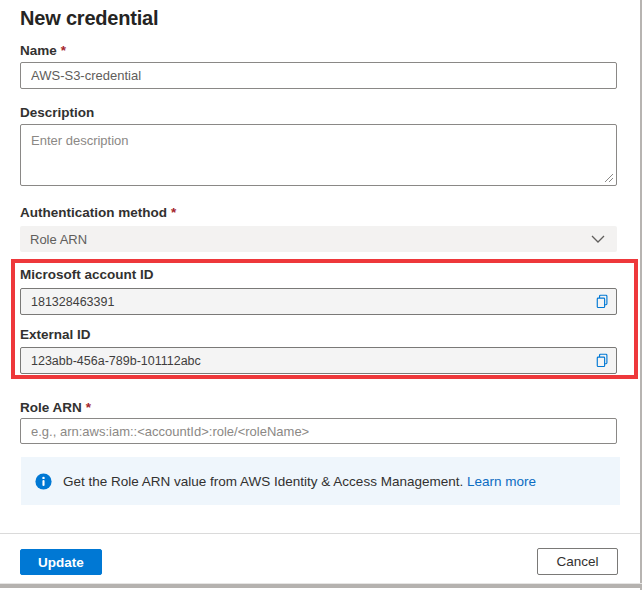 This screenshot has height=590, width=642. Describe the element at coordinates (301, 360) in the screenshot. I see `external-id-input` at that location.